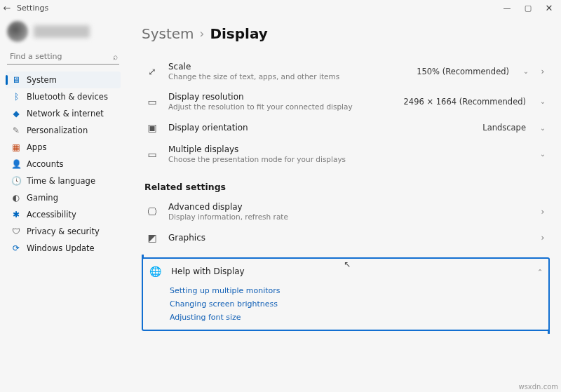 The width and height of the screenshot is (561, 392). I want to click on chevron-up-icon: ⌄, so click(540, 272).